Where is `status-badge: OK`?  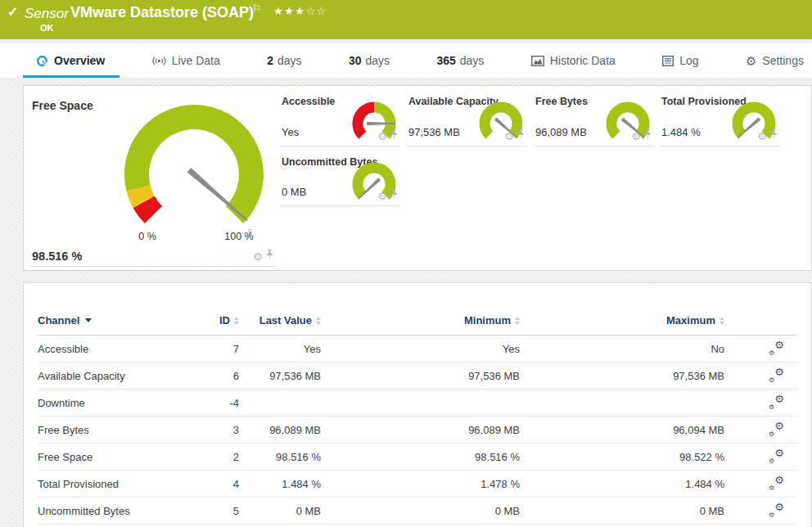
status-badge: OK is located at coordinates (47, 28).